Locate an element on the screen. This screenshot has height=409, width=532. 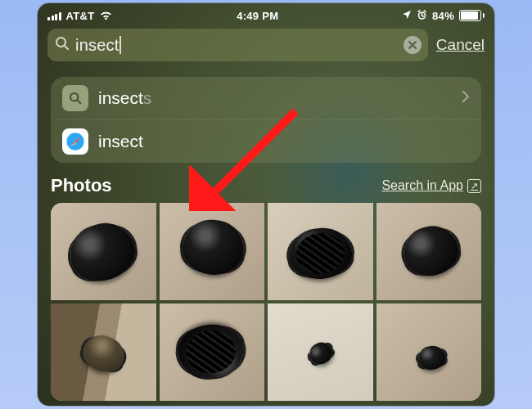
chevron-right-icon is located at coordinates (466, 98).